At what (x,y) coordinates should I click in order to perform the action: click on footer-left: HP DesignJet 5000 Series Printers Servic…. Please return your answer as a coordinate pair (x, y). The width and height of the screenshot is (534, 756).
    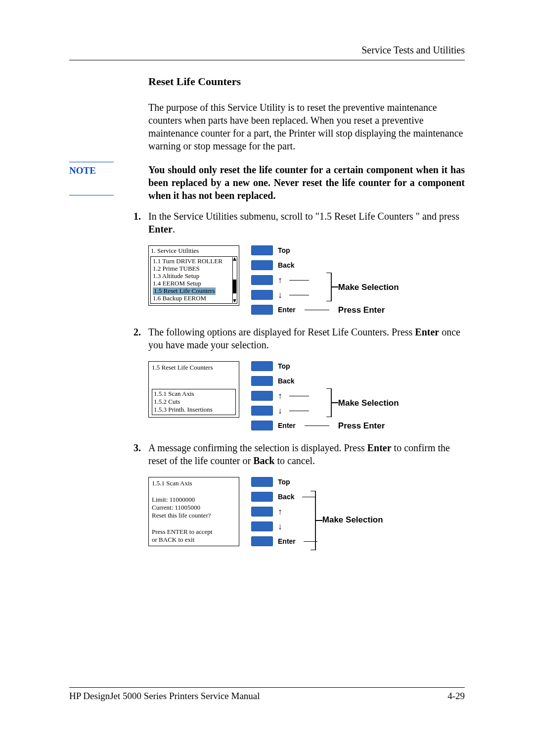
    Looking at the image, I should click on (165, 696).